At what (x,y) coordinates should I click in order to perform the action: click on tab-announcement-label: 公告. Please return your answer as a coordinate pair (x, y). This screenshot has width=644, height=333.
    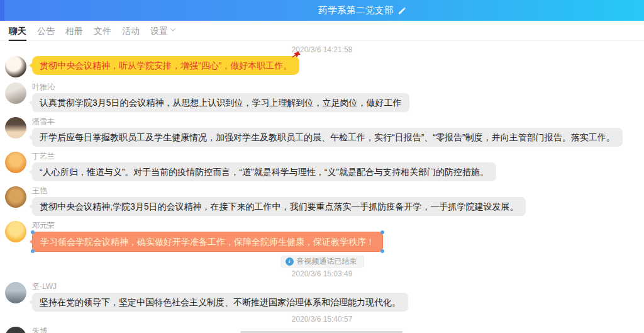
    Looking at the image, I should click on (46, 31).